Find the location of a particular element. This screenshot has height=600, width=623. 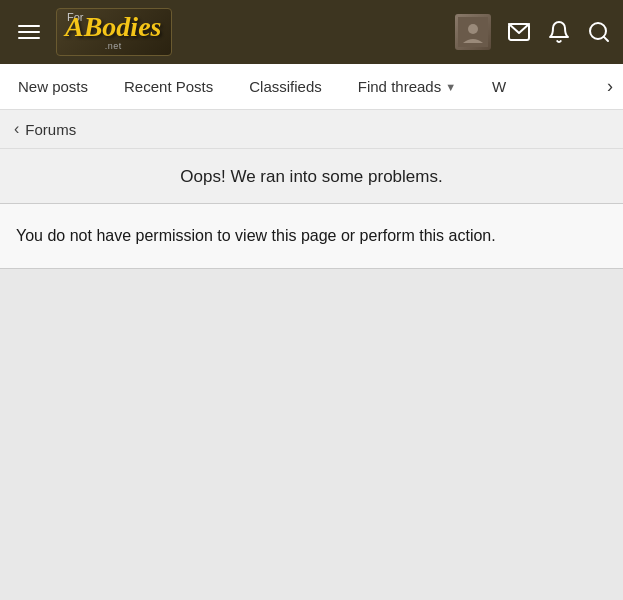

nav-more-button: › is located at coordinates (610, 86).